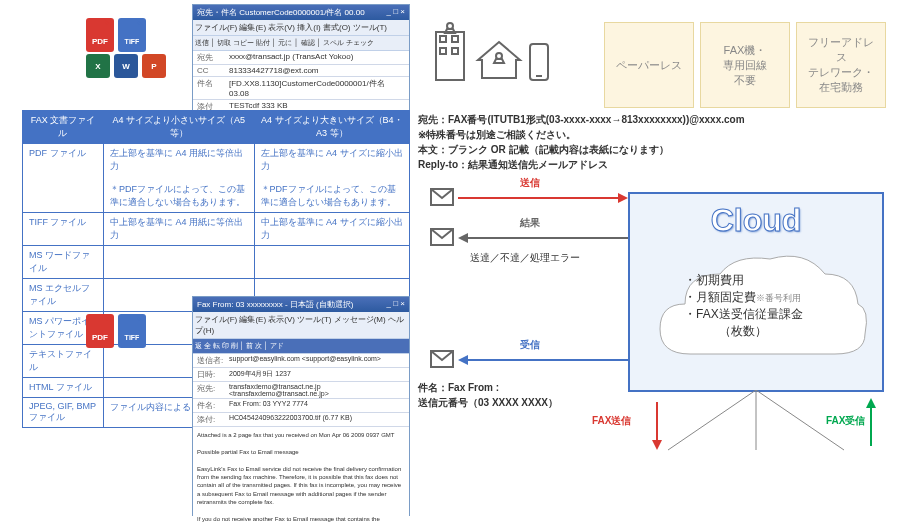 The height and width of the screenshot is (522, 902). Describe the element at coordinates (846, 421) in the screenshot. I see `fax-receive-label: FAX受信` at that location.